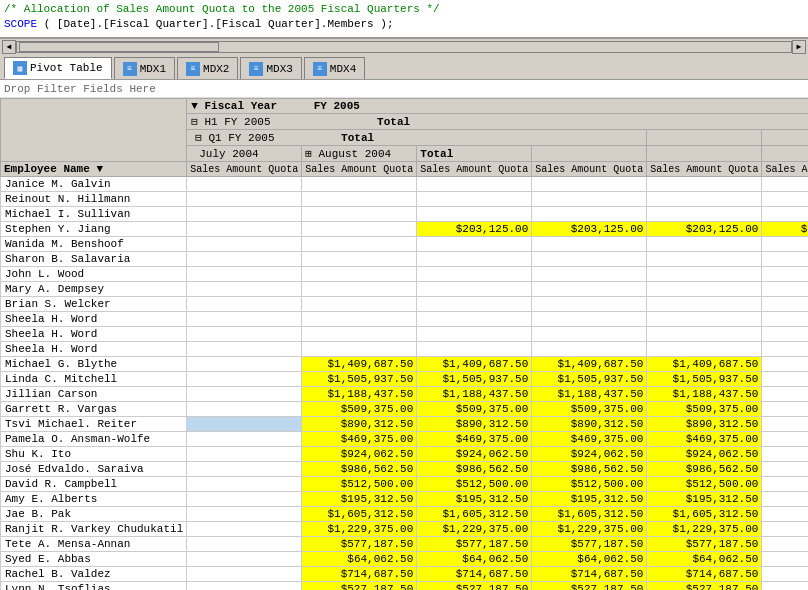 The width and height of the screenshot is (808, 590). I want to click on scroll-track, so click(404, 47).